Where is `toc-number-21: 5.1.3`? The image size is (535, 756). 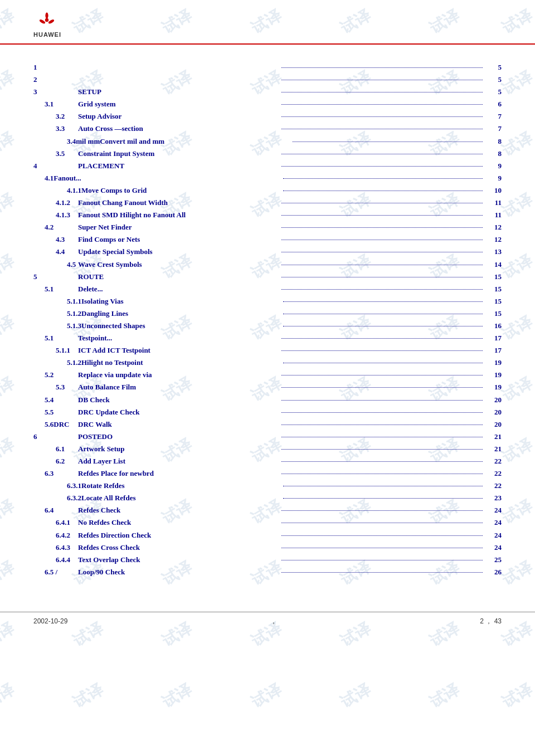 toc-number-21: 5.1.3 is located at coordinates (57, 326).